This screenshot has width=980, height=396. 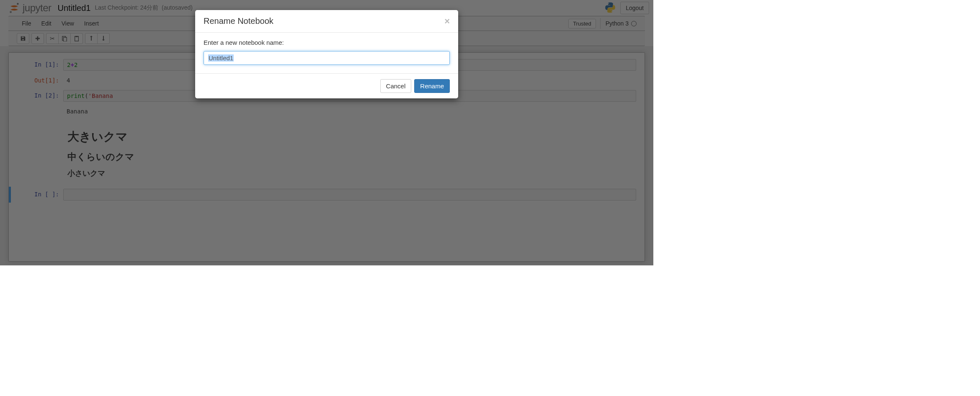 What do you see at coordinates (327, 58) in the screenshot?
I see `notebook-name-input: Untitled1` at bounding box center [327, 58].